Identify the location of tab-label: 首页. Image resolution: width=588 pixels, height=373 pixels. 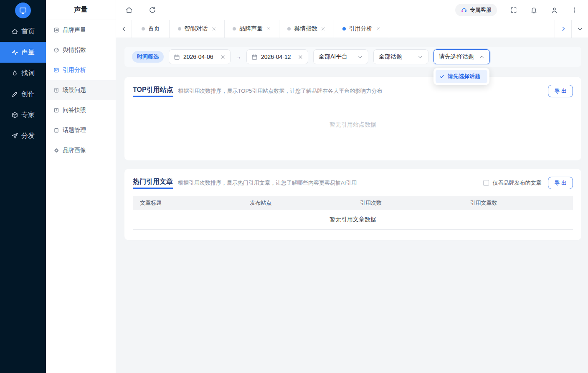
(154, 29).